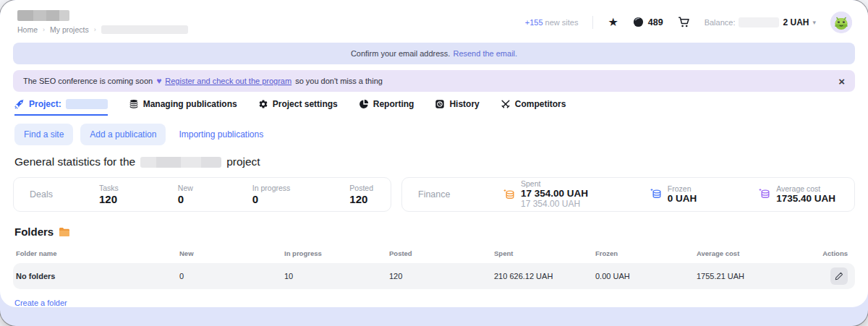  I want to click on counter-sphere-icon, so click(638, 22).